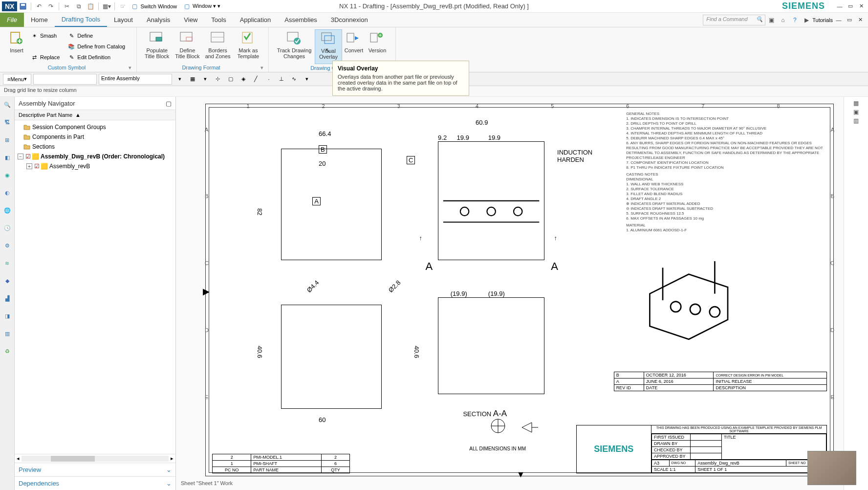 This screenshot has height=490, width=868. What do you see at coordinates (760, 20) in the screenshot?
I see `search-icon: 🔍` at bounding box center [760, 20].